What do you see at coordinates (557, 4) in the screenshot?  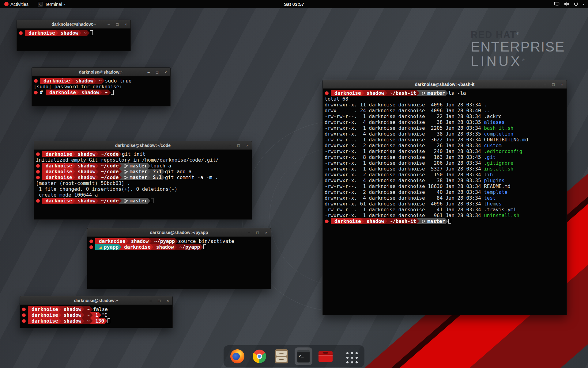 I see `display-icon` at bounding box center [557, 4].